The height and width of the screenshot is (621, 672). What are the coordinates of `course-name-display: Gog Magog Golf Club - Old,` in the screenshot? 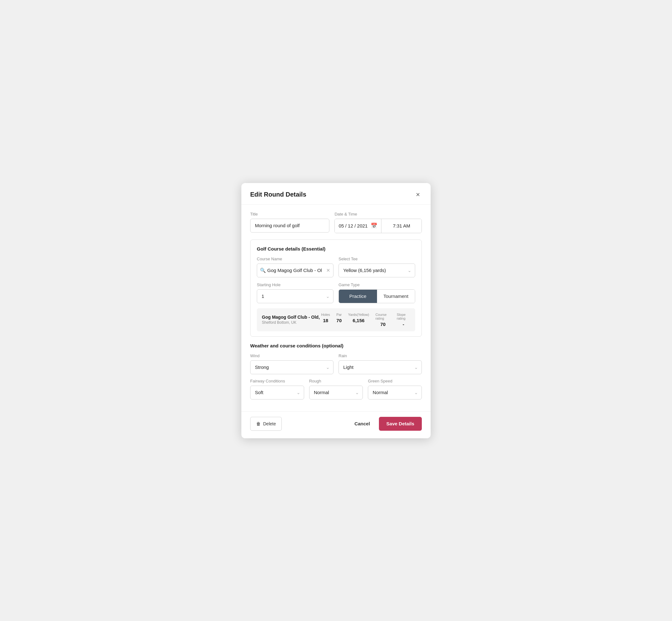 It's located at (292, 317).